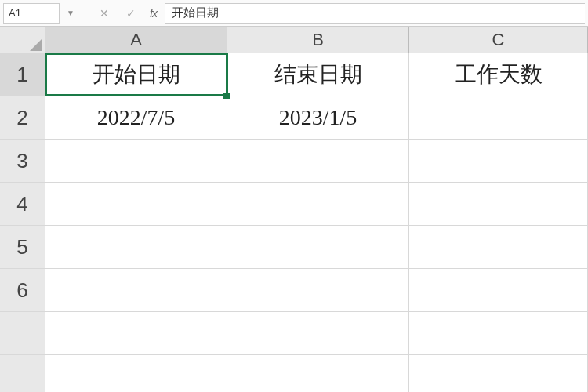  What do you see at coordinates (375, 13) in the screenshot?
I see `formula-input: 开始日期` at bounding box center [375, 13].